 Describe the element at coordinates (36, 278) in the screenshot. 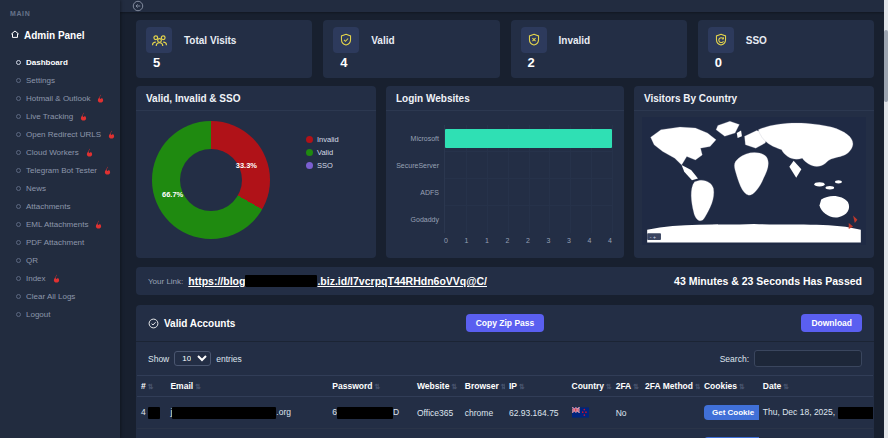

I see `sidebar-item-label: Index` at that location.